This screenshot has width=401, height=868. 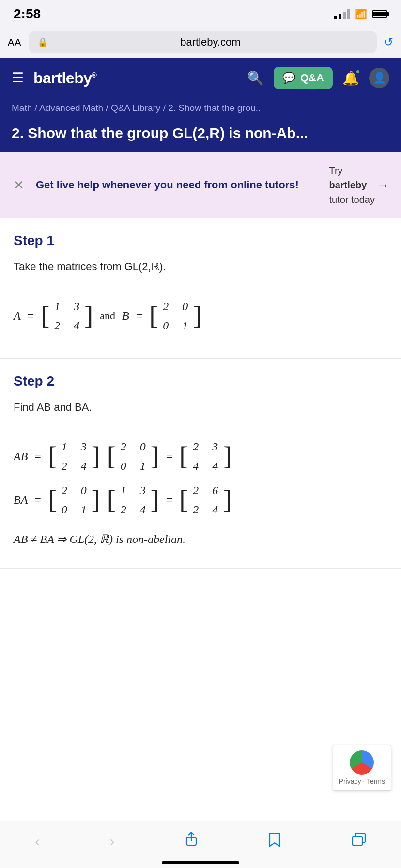 I want to click on ab-result-equals: =, so click(x=170, y=456).